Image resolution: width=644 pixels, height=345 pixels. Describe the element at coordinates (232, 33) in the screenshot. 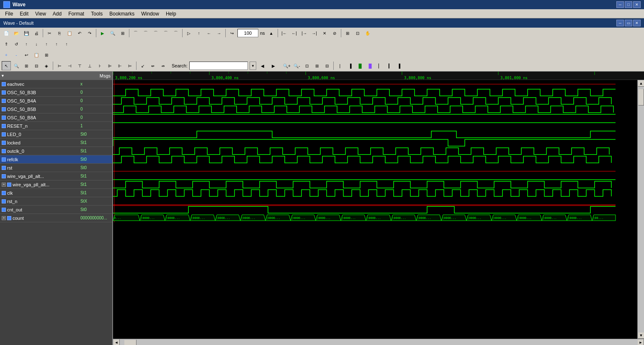

I see `tb-goto-button: ↪` at that location.